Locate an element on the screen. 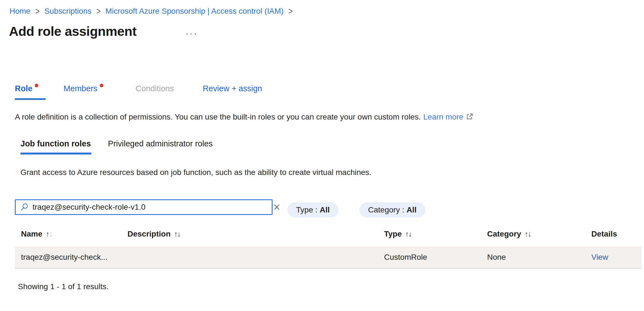 This screenshot has height=311, width=644. column-description-label: Description is located at coordinates (149, 234).